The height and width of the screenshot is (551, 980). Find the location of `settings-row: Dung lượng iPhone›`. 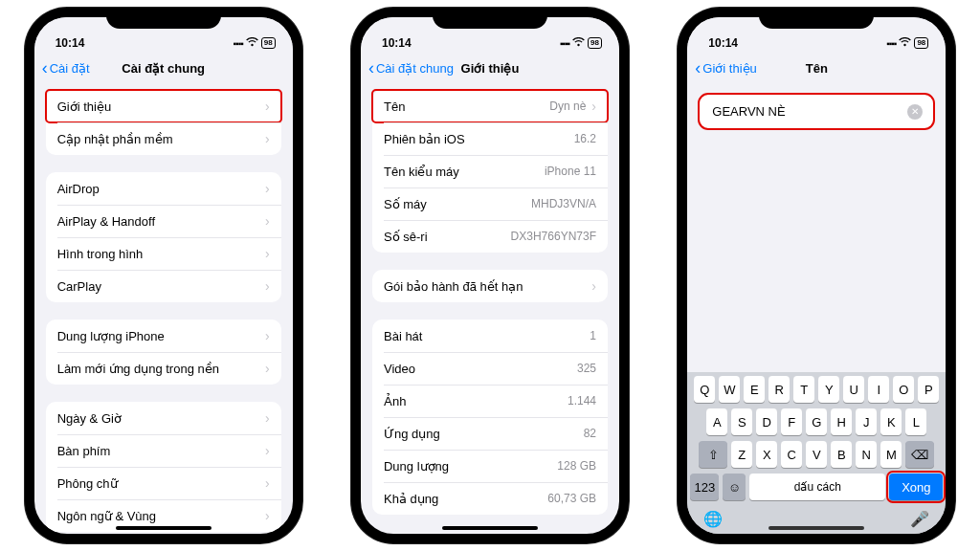

settings-row: Dung lượng iPhone› is located at coordinates (164, 336).